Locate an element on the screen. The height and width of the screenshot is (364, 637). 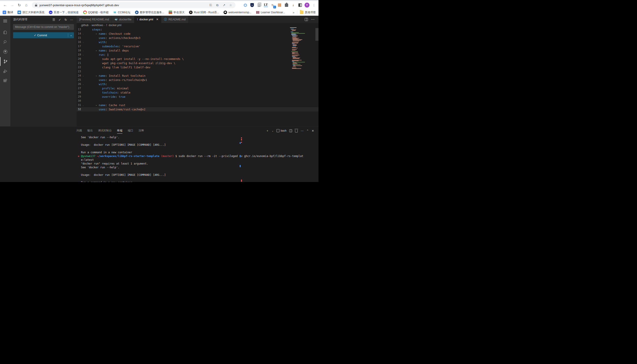
editor-scrollbar-slider is located at coordinates (317, 34).